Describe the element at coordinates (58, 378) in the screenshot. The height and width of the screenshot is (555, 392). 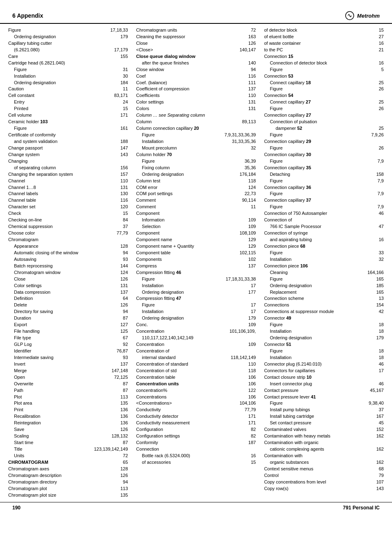
I see `entry-text: Open` at that location.